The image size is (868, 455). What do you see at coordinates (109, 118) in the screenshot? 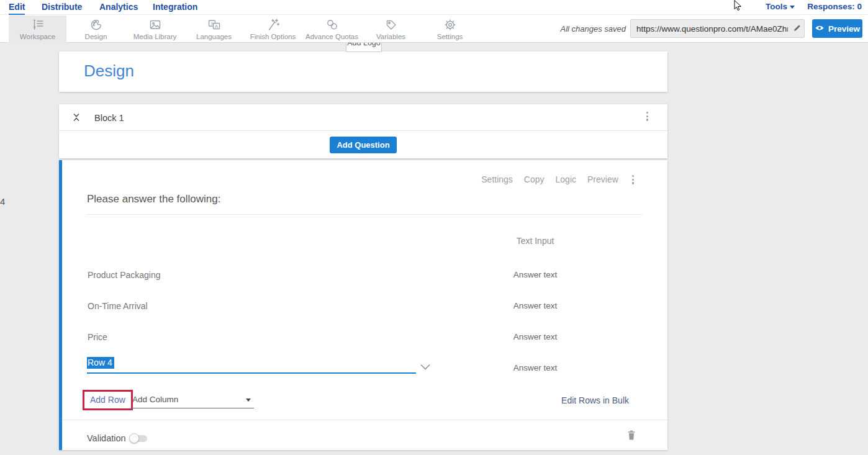
I see `block-title: Block 1` at bounding box center [109, 118].